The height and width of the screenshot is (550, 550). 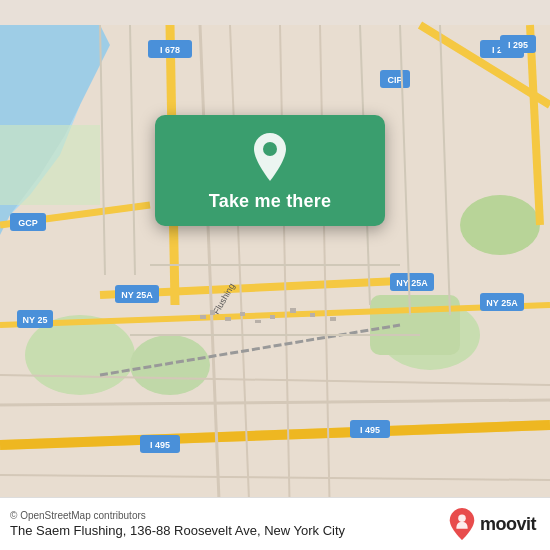 What do you see at coordinates (270, 157) in the screenshot?
I see `location-icon` at bounding box center [270, 157].